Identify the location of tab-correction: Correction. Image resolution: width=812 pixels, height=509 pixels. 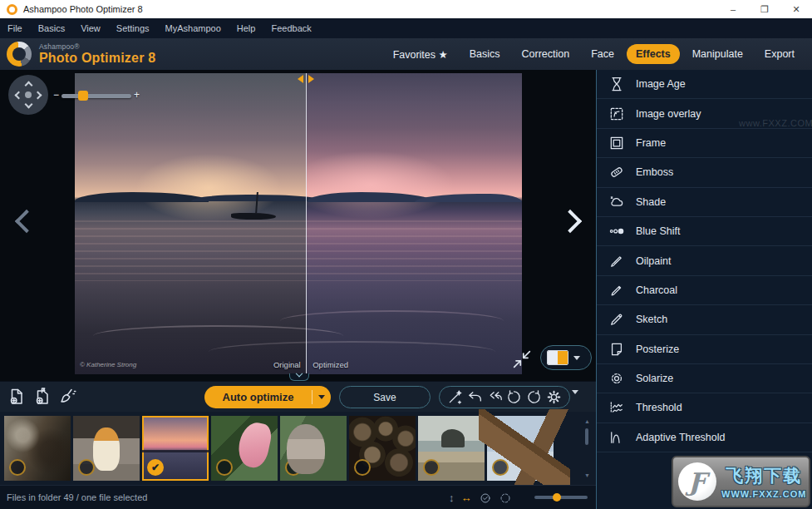
(546, 54).